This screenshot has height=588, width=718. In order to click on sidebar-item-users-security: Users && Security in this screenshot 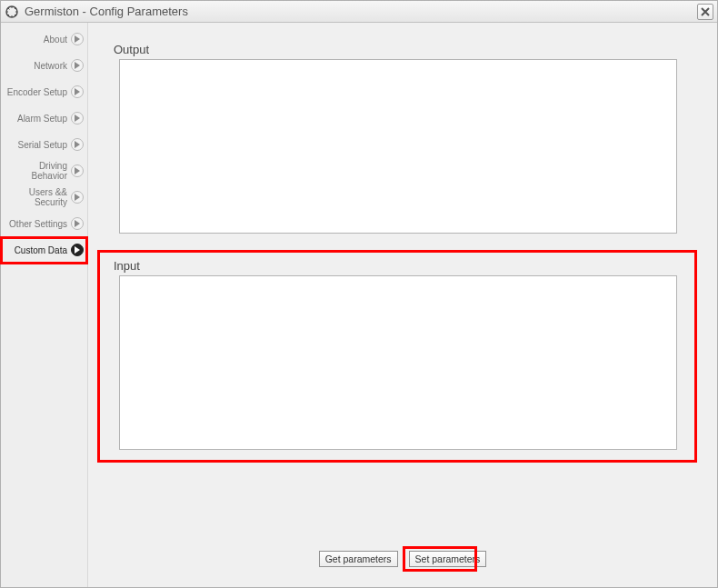, I will do `click(44, 198)`.